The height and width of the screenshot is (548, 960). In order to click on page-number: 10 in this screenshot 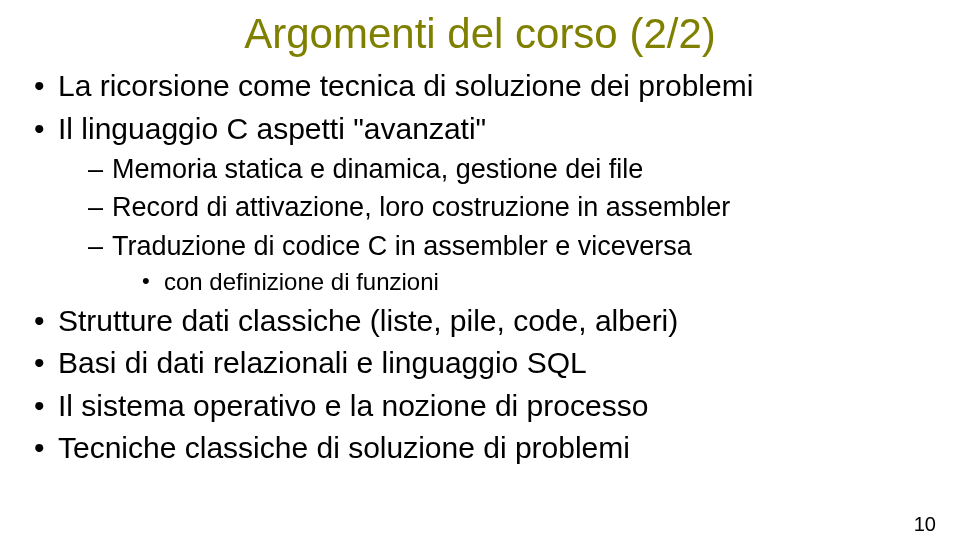, I will do `click(925, 524)`.